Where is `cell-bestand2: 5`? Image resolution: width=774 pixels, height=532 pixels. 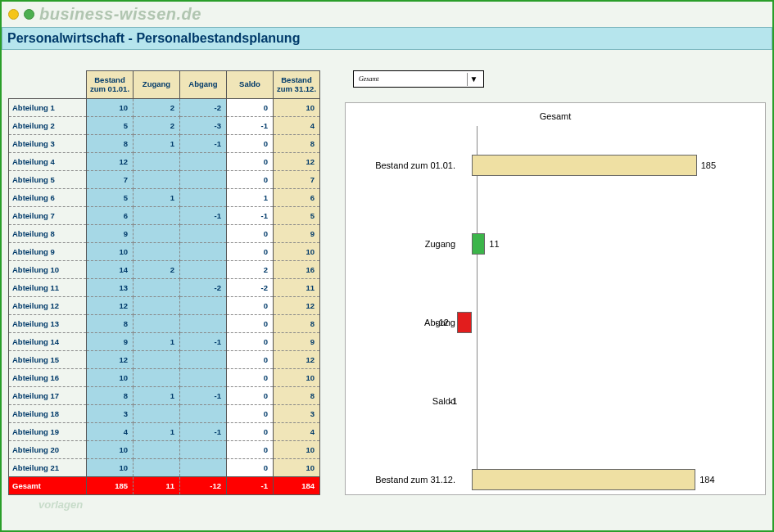 cell-bestand2: 5 is located at coordinates (296, 216).